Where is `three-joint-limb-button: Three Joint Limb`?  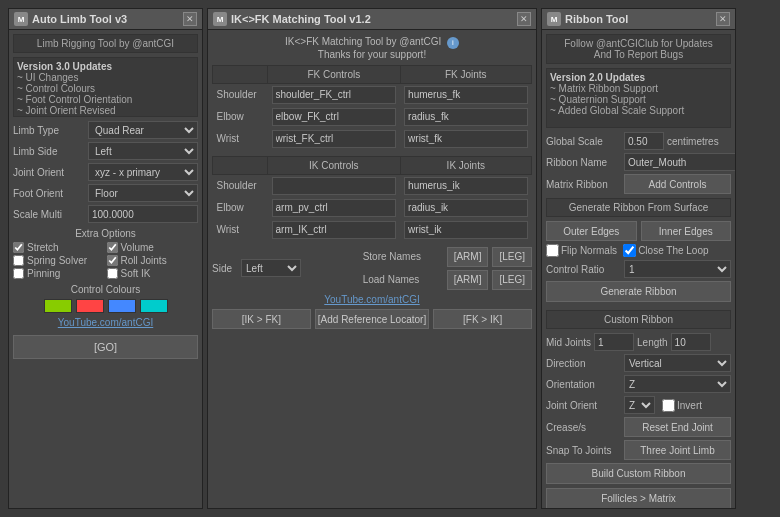 three-joint-limb-button: Three Joint Limb is located at coordinates (678, 450).